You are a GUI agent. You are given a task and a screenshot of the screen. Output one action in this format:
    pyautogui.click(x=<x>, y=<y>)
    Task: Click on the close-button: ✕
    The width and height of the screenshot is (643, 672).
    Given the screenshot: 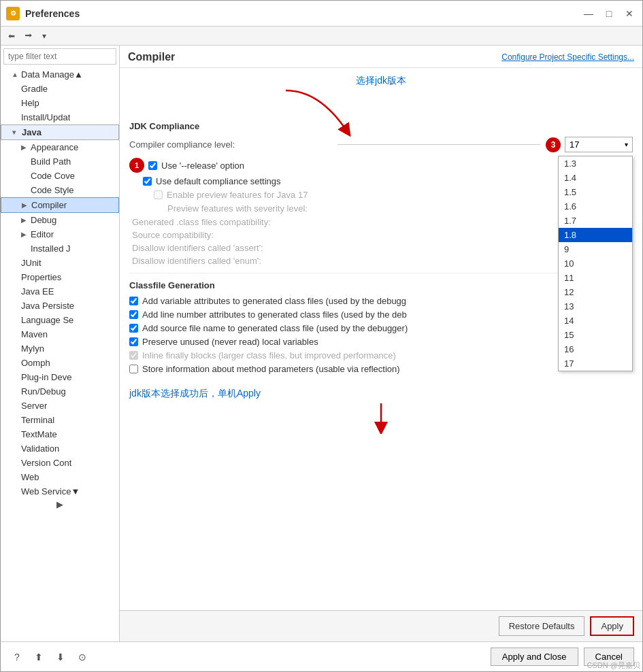 What is the action you would take?
    pyautogui.click(x=629, y=14)
    